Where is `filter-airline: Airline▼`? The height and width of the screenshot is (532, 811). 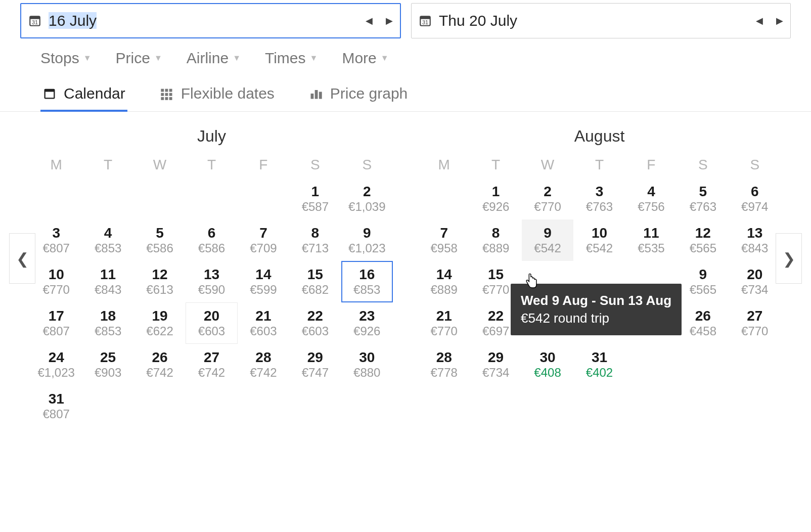 filter-airline: Airline▼ is located at coordinates (213, 58).